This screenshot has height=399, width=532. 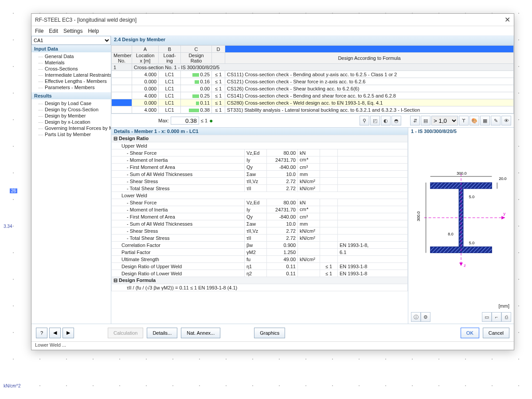 What do you see at coordinates (470, 333) in the screenshot?
I see `ok-button: OK` at bounding box center [470, 333].